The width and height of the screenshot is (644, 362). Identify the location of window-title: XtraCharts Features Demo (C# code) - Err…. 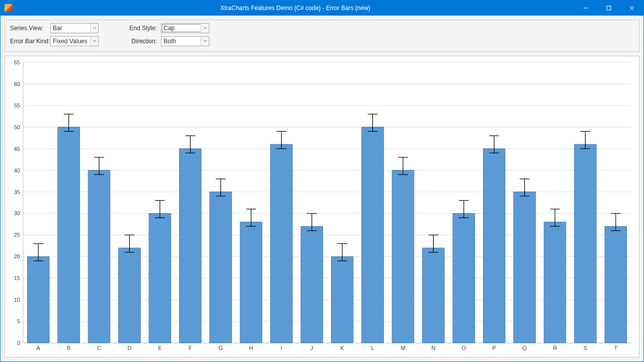
(295, 8).